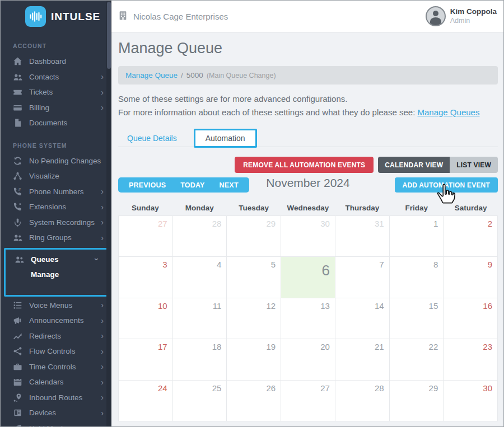  I want to click on sidebar-item-inbound-routes: Inbound Routes›, so click(56, 398).